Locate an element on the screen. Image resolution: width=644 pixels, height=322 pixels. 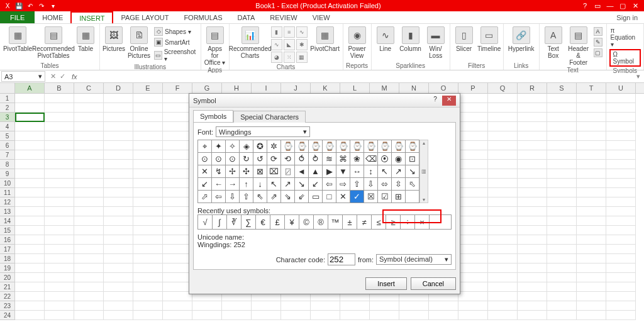
recent-symbol: ≠ is located at coordinates (365, 222).